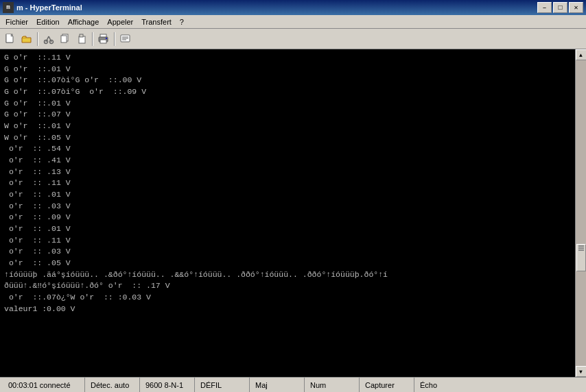 Image resolution: width=586 pixels, height=392 pixels. Describe the element at coordinates (49, 39) in the screenshot. I see `cut-button` at that location.